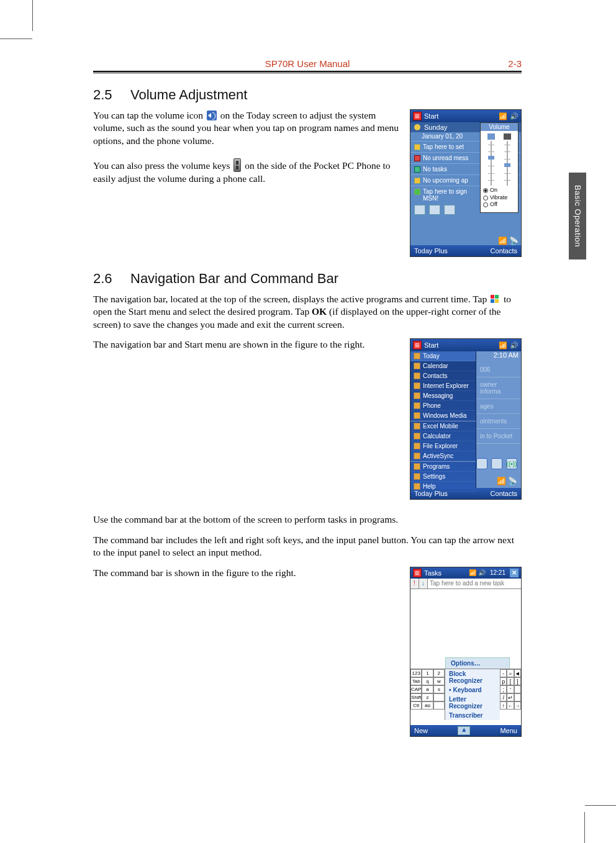 The height and width of the screenshot is (843, 616). What do you see at coordinates (510, 705) in the screenshot?
I see `key: ←` at bounding box center [510, 705].